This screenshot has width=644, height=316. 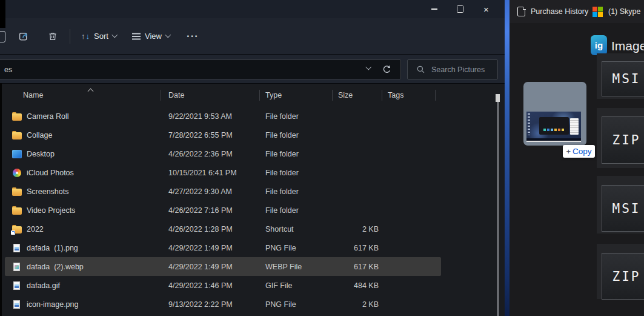 What do you see at coordinates (460, 9) in the screenshot?
I see `maximize-button` at bounding box center [460, 9].